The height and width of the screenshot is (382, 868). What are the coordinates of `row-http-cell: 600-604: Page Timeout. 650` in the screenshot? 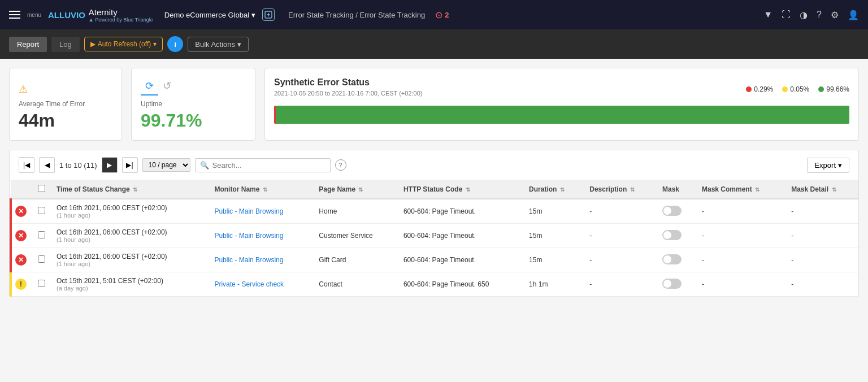 It's located at (461, 285).